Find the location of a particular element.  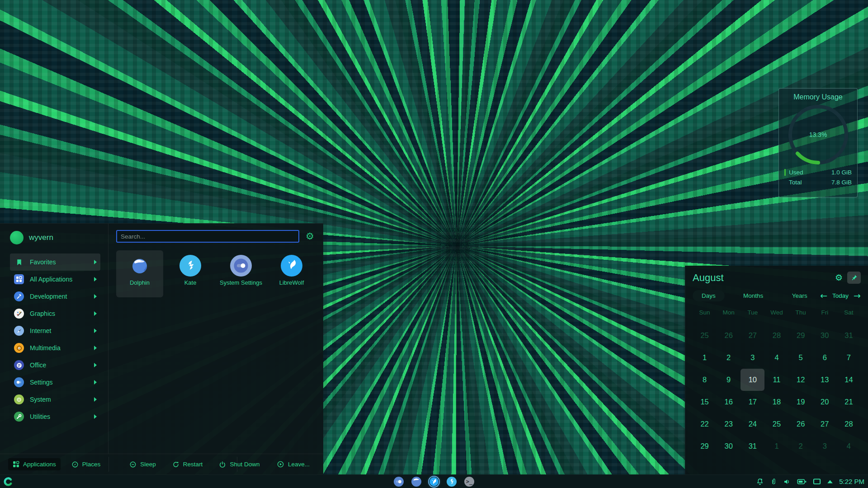

sidebar-item-graphics: Graphics is located at coordinates (55, 314).